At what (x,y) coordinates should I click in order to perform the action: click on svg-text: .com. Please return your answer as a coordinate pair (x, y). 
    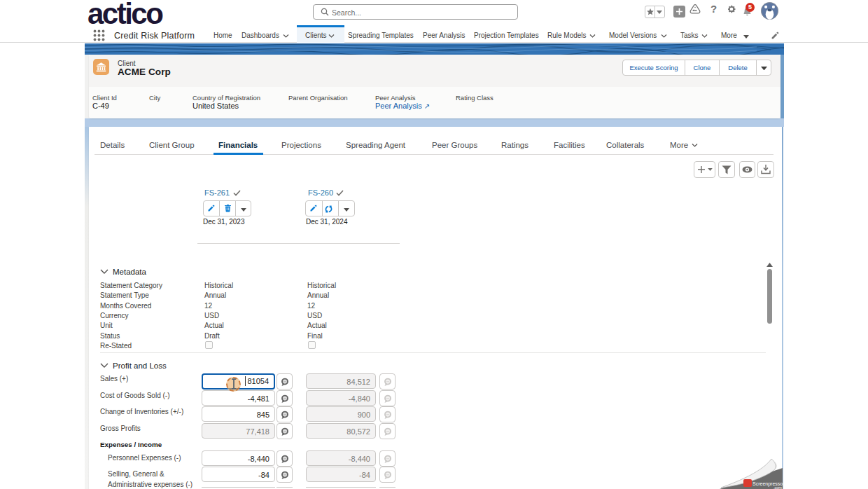
    Looking at the image, I should click on (778, 488).